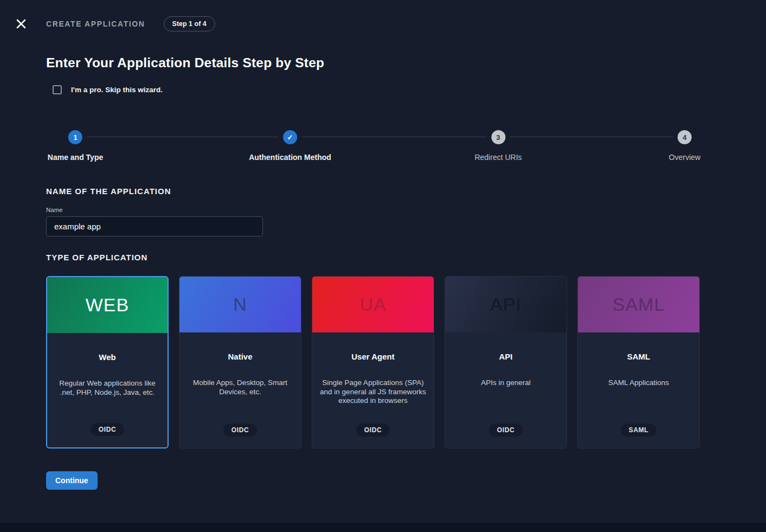  Describe the element at coordinates (290, 137) in the screenshot. I see `step-2-check-icon: ✓` at that location.